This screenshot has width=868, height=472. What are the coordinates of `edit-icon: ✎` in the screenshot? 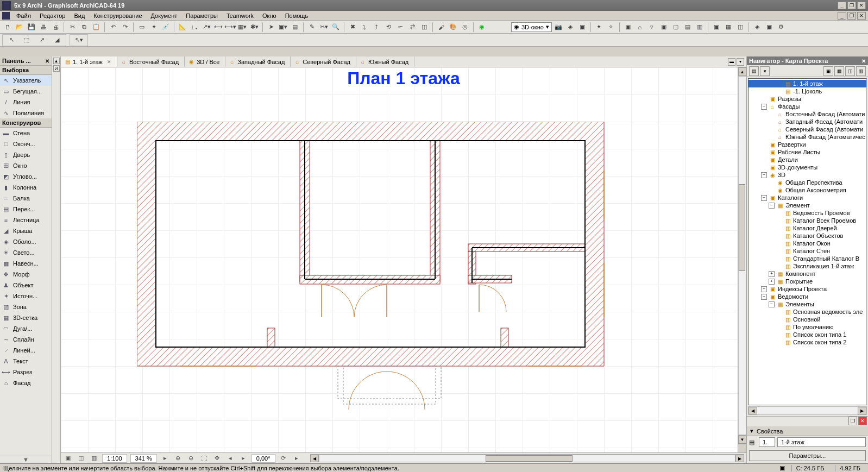 It's located at (312, 27).